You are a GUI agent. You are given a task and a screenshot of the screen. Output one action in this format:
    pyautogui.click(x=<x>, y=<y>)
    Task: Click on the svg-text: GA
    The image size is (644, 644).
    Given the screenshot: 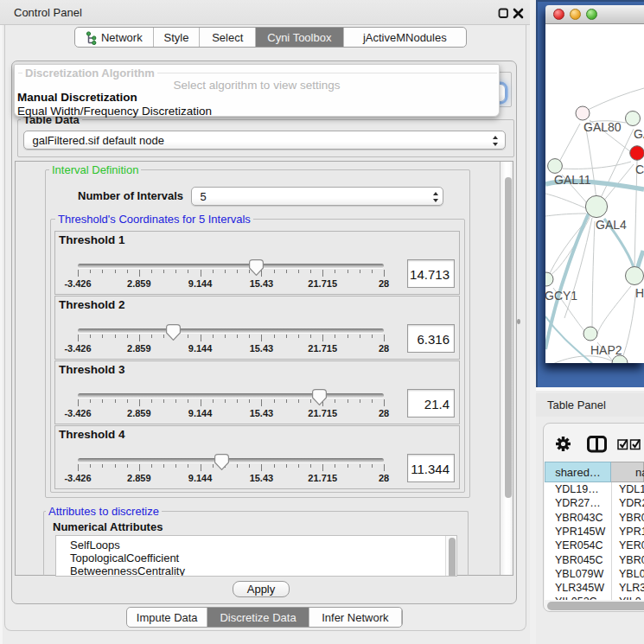 What is the action you would take?
    pyautogui.click(x=639, y=134)
    